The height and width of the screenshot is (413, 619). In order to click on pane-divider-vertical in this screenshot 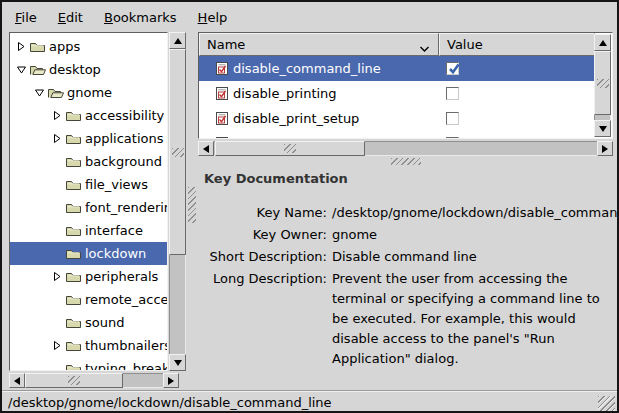, I will do `click(192, 210)`.